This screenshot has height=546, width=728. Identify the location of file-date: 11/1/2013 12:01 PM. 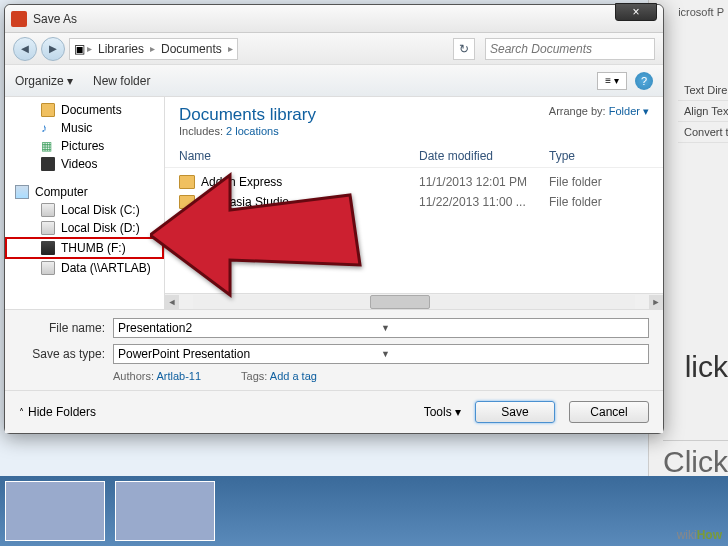
(484, 182).